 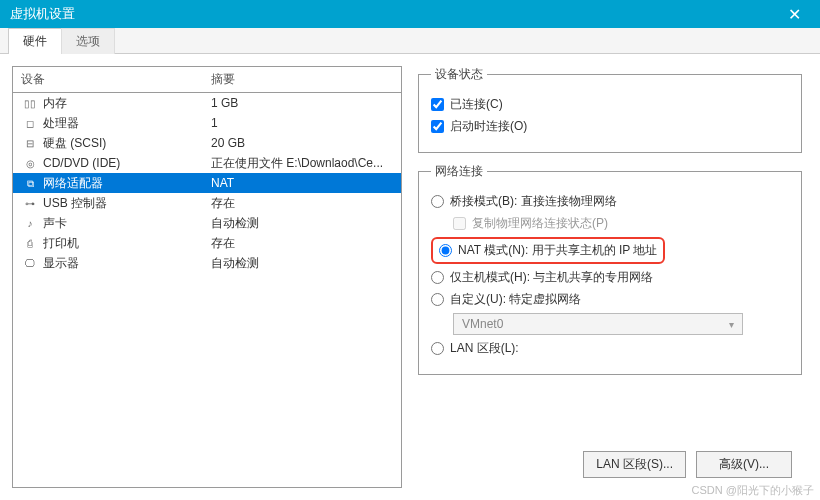 I want to click on device-name: 硬盘 (SCSI), so click(x=74, y=143).